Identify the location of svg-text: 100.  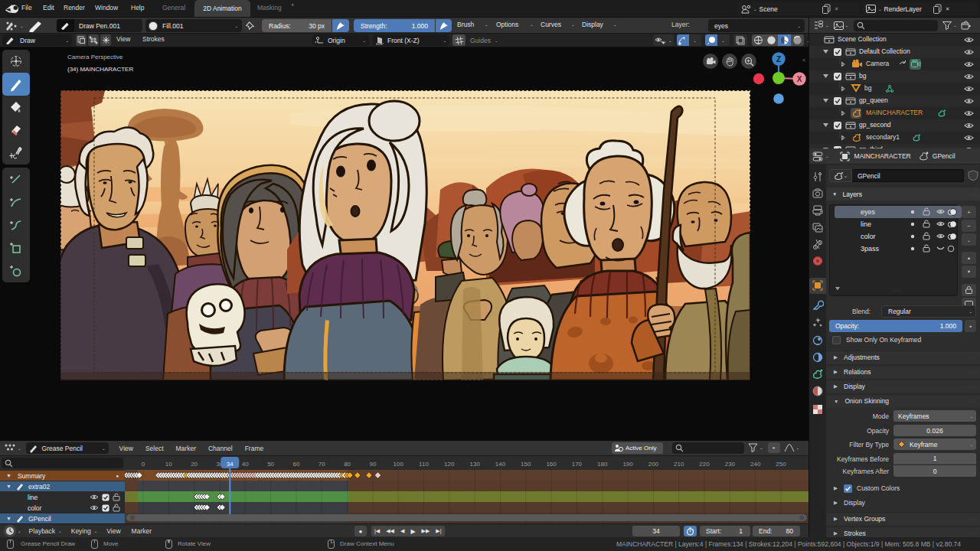
(399, 464).